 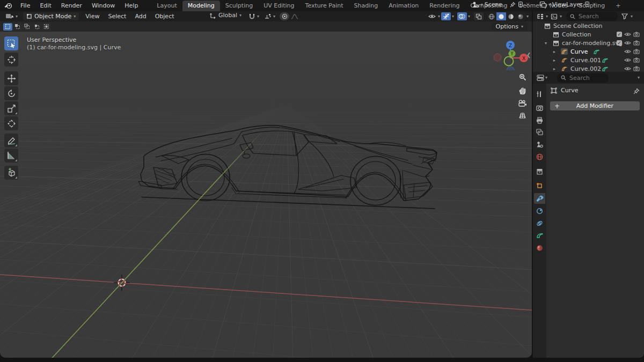 I want to click on gizmo-axis-x-neg, so click(x=497, y=57).